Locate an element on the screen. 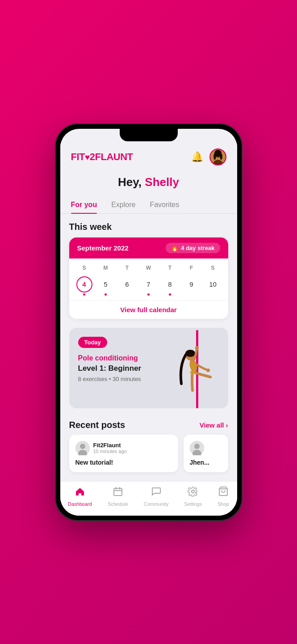 The image size is (297, 644). post-text-2: Jhen... is located at coordinates (206, 462).